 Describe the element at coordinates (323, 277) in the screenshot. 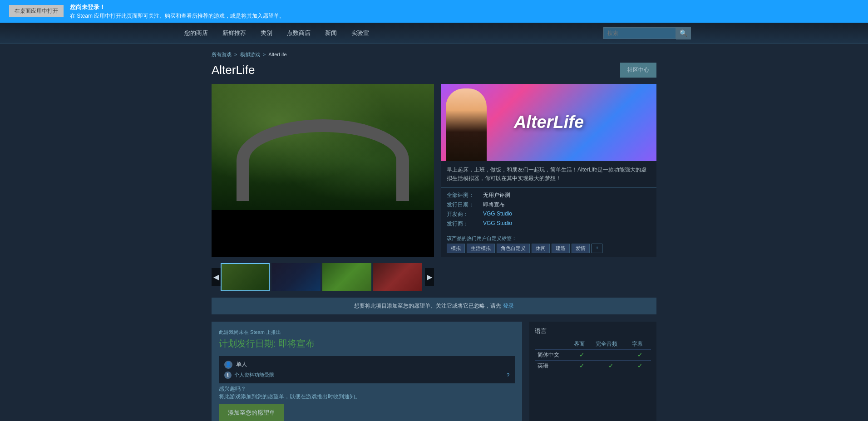

I see `thumbnails` at that location.